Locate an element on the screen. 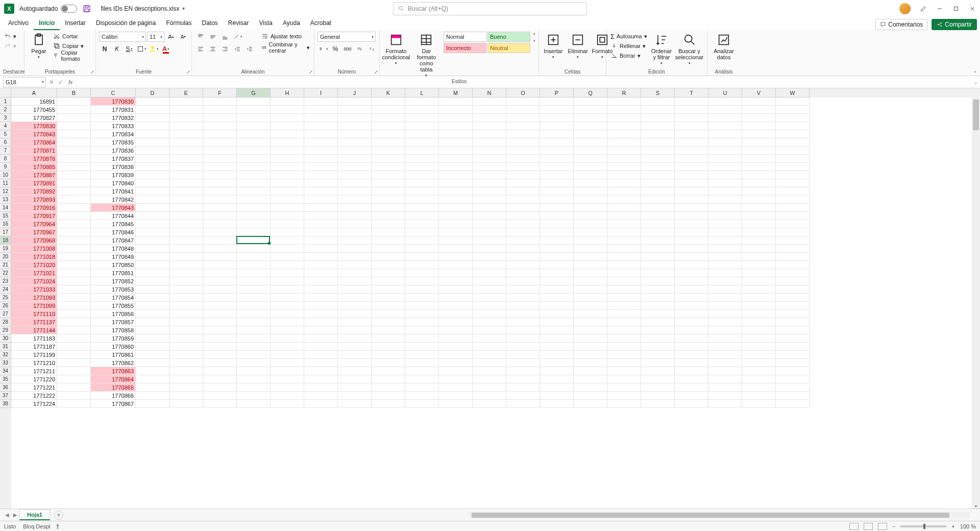 The height and width of the screenshot is (531, 980). decrease-decimal-button: .0 is located at coordinates (372, 49).